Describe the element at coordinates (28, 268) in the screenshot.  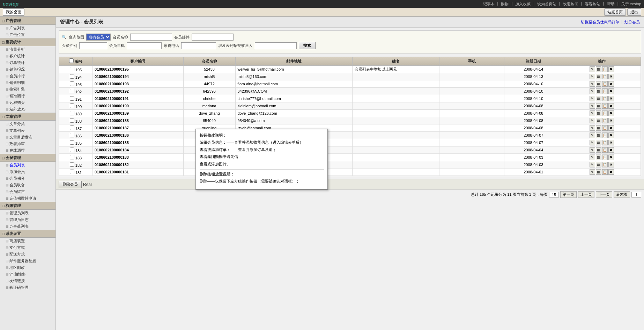
I see `sidebar-item-region: ⊞ 地区邮政` at that location.